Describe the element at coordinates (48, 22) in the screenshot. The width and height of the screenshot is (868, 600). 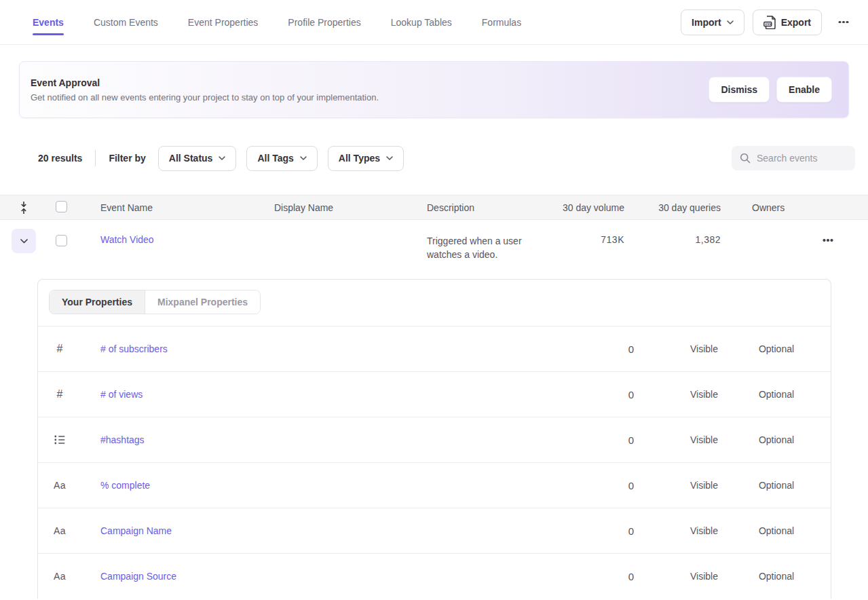
I see `tab-events: Events` at that location.